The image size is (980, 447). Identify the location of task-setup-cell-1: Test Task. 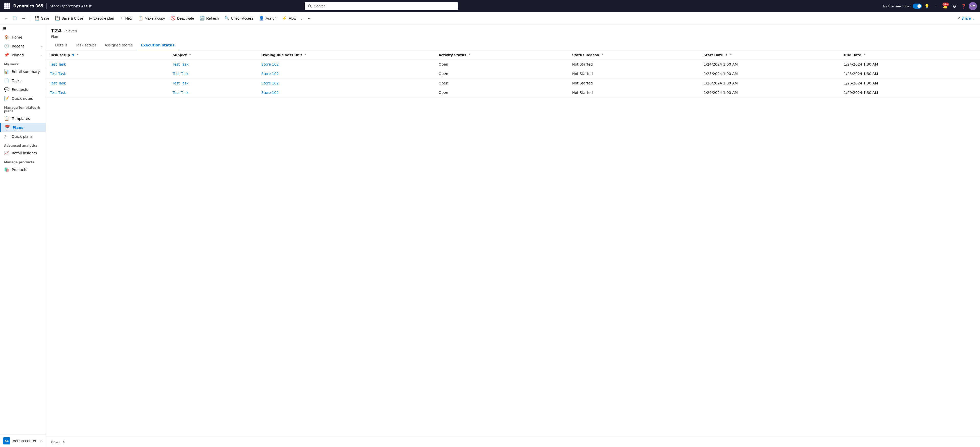
(107, 74).